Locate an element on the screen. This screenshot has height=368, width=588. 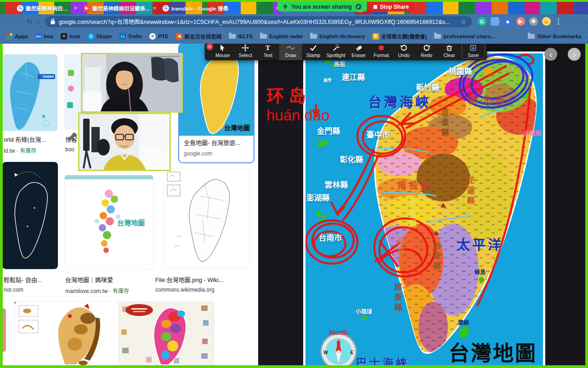
bookmark-item: English radio is located at coordinates (281, 36).